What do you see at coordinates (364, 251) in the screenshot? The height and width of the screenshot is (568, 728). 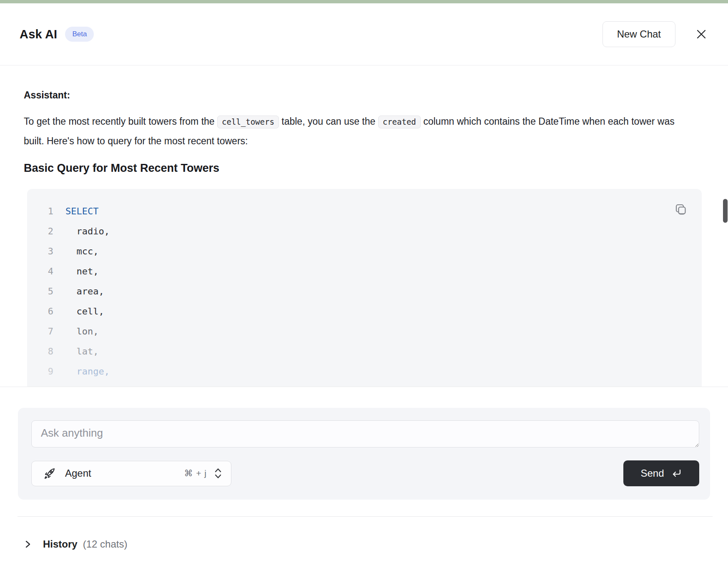 I see `code-line: 3 mcc,` at bounding box center [364, 251].